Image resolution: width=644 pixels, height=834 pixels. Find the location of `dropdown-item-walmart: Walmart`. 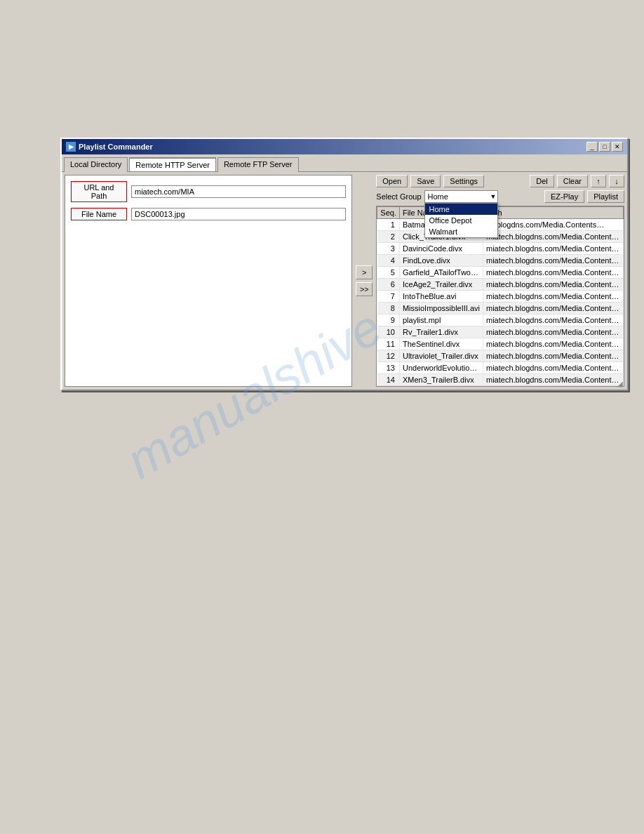

dropdown-item-walmart: Walmart is located at coordinates (462, 232).